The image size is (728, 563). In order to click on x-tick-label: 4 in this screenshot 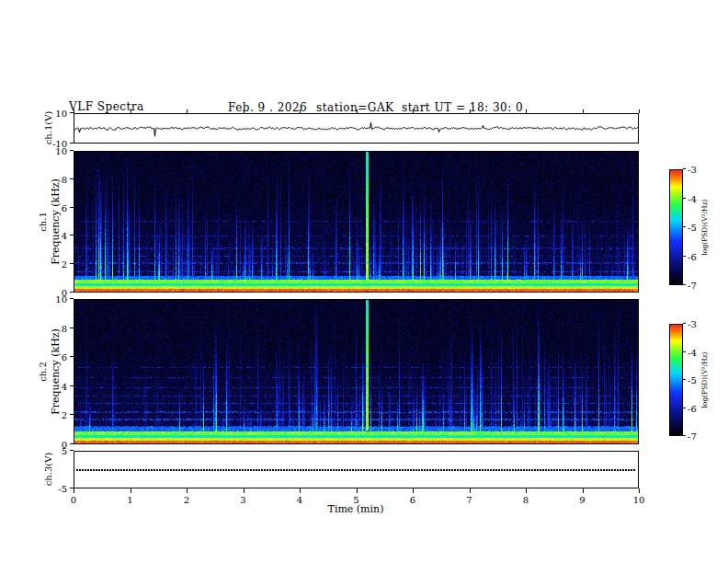, I will do `click(300, 500)`.